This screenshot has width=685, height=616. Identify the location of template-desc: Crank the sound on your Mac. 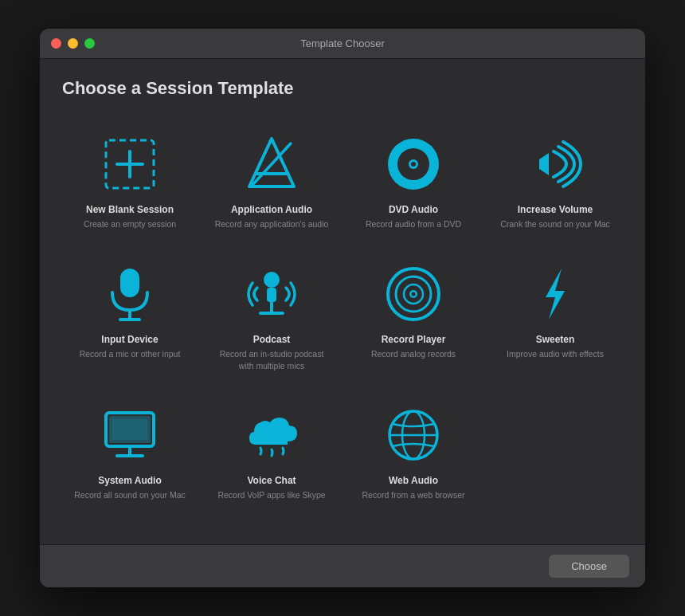
(555, 225).